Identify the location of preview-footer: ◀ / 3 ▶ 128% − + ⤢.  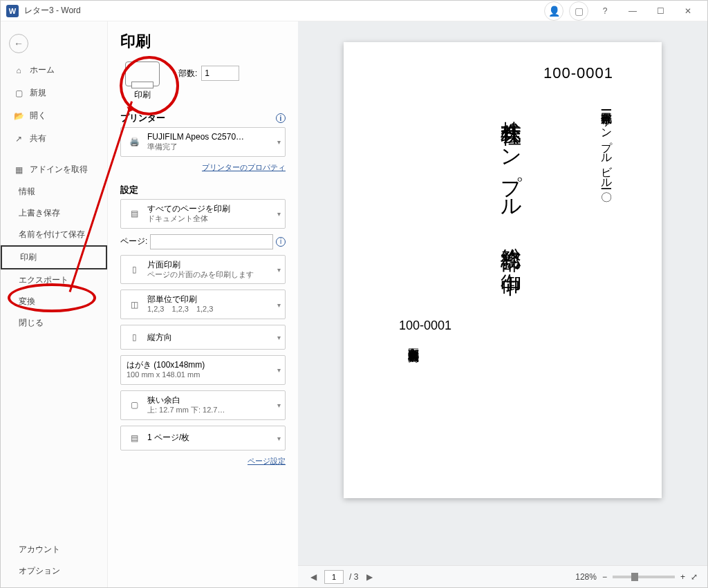
(503, 576).